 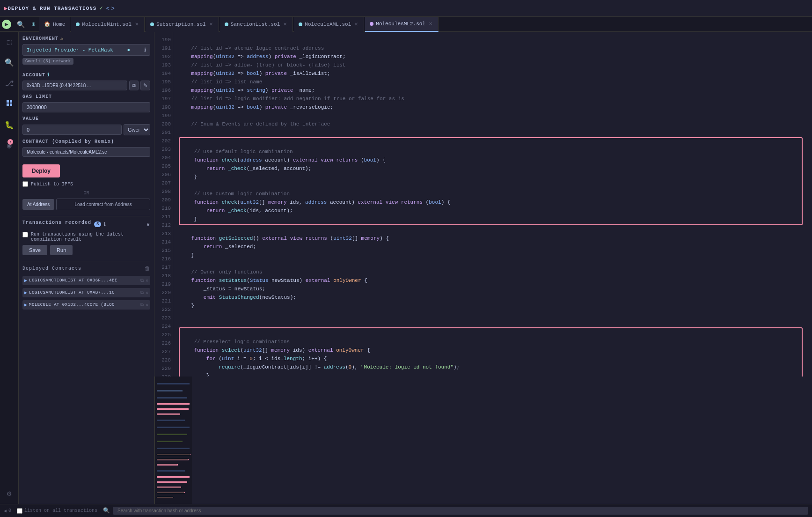 What do you see at coordinates (9, 146) in the screenshot?
I see `sidebar-icon-network: ◉ !` at bounding box center [9, 146].